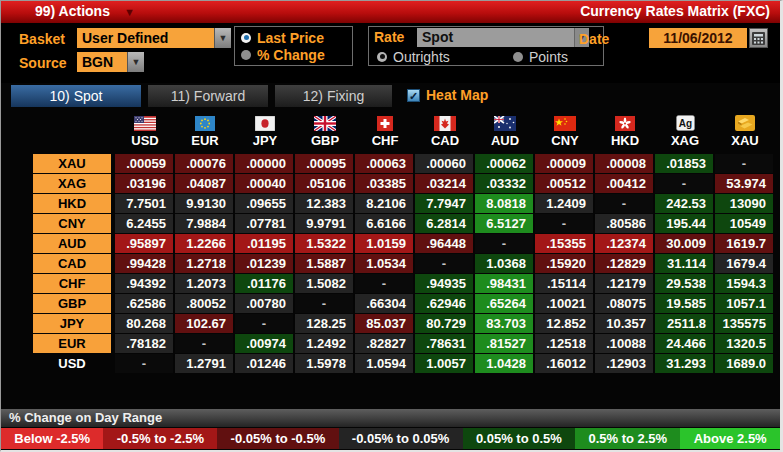 This screenshot has height=452, width=783. What do you see at coordinates (745, 132) in the screenshot?
I see `column-header-xau: XAU` at bounding box center [745, 132].